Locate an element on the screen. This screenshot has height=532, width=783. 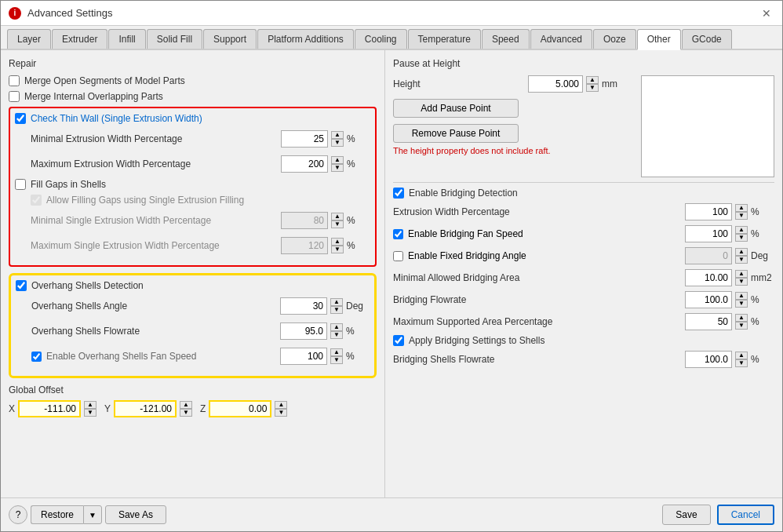
cancel-button: Cancel is located at coordinates (745, 515).